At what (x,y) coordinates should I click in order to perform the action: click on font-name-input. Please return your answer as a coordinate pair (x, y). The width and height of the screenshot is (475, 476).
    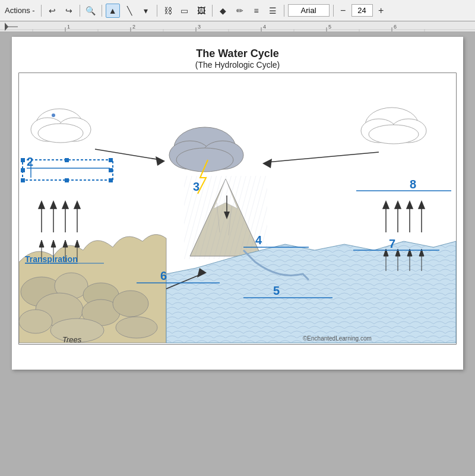
    Looking at the image, I should click on (309, 11).